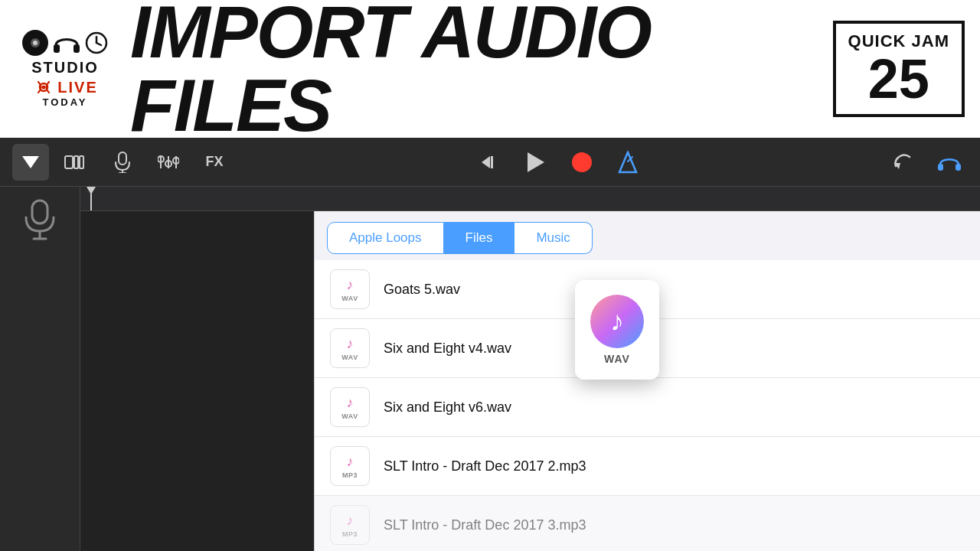 Image resolution: width=980 pixels, height=551 pixels. Describe the element at coordinates (91, 199) in the screenshot. I see `playhead` at that location.